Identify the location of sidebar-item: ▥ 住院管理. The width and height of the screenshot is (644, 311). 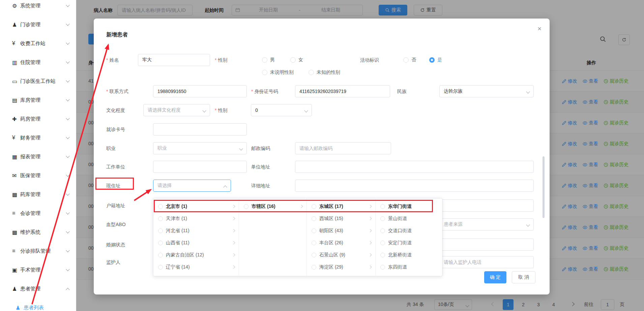
(38, 62).